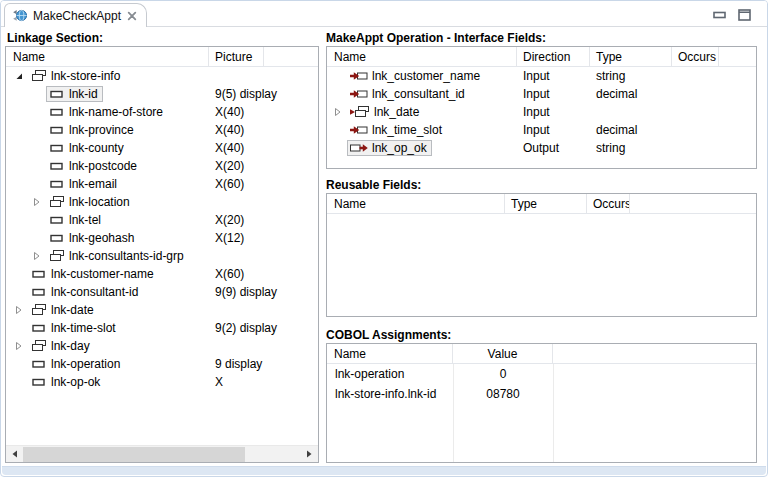 The width and height of the screenshot is (768, 477). I want to click on scroll-right-button, so click(309, 454).